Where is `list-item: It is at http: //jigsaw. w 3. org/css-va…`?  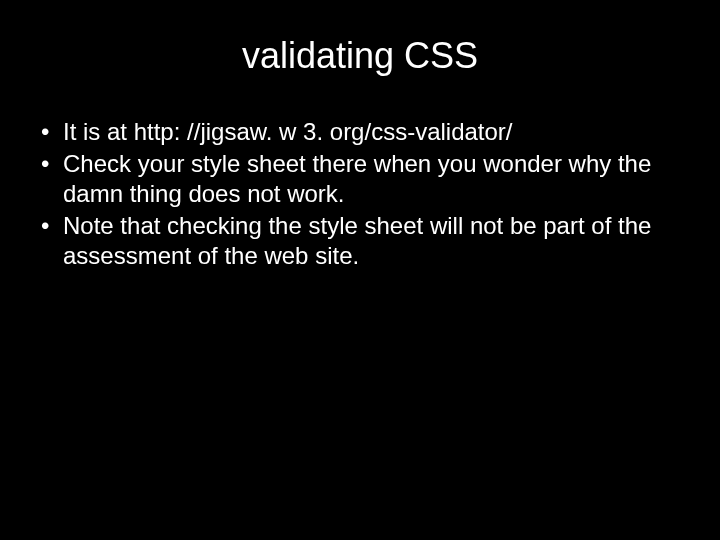
list-item: It is at http: //jigsaw. w 3. org/css-va… is located at coordinates (360, 132).